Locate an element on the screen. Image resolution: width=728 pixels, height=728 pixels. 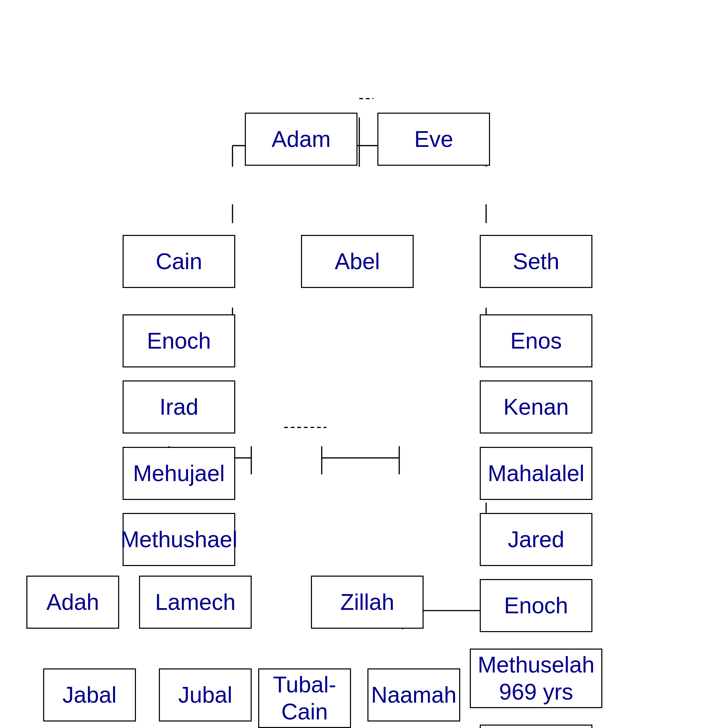
node-label-enoch_c: Enoch is located at coordinates (179, 341).